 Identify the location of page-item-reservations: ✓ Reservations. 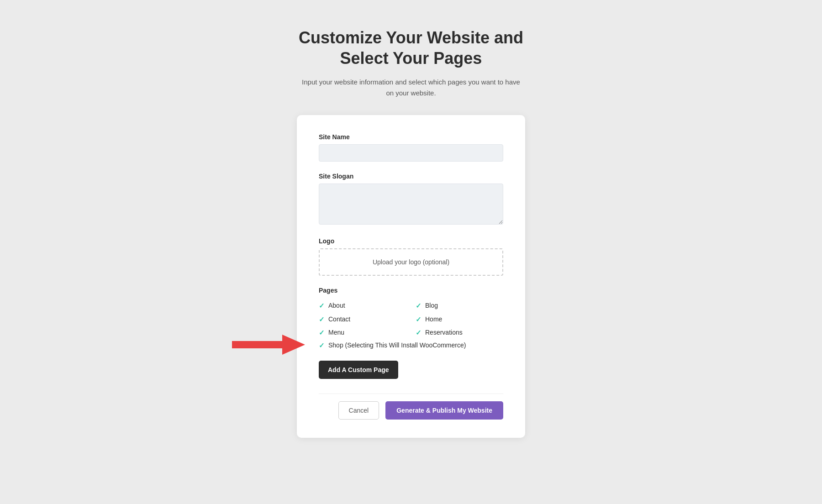
(459, 333).